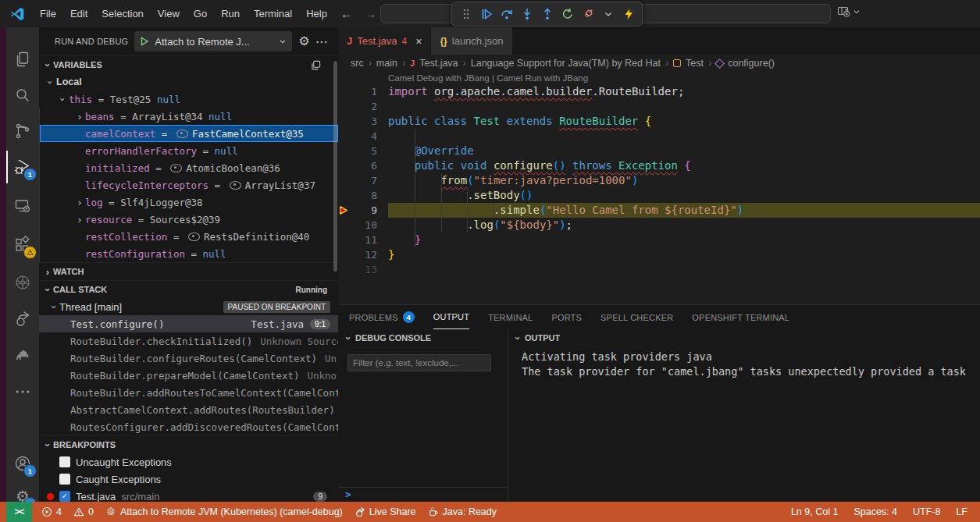  I want to click on launch-config-dropdown: Attach to Remote J..., so click(213, 41).